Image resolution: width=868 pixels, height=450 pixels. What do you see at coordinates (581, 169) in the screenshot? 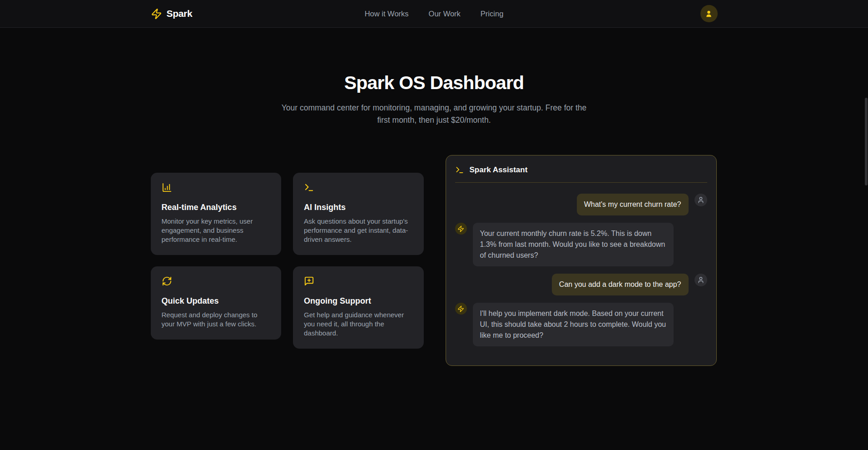
I see `assistant-panel-header: Spark Assistant` at bounding box center [581, 169].